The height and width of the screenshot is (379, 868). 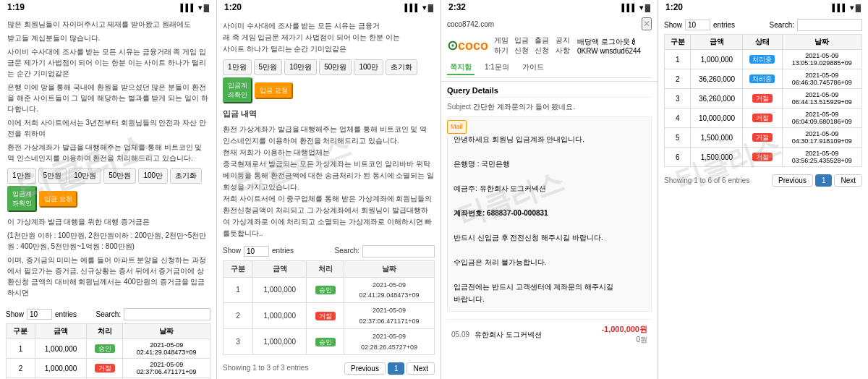 What do you see at coordinates (401, 67) in the screenshot?
I see `btn2-초기화: 초기화` at bounding box center [401, 67].